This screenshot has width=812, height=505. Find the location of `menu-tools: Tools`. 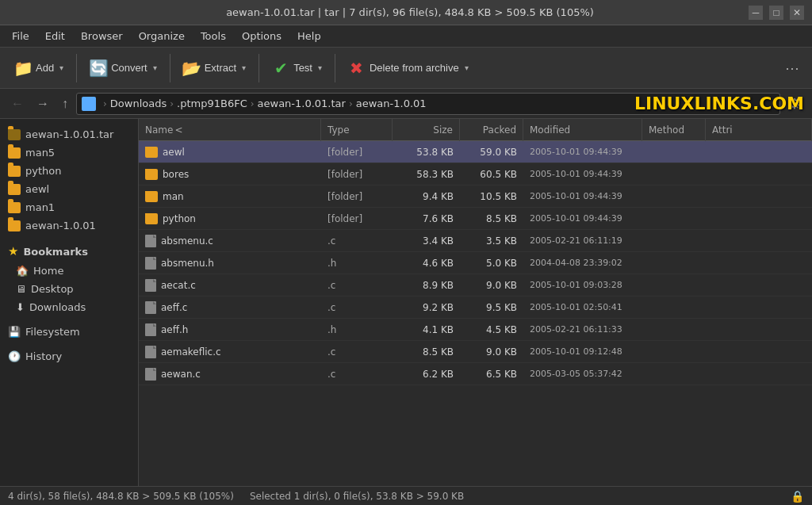

menu-tools: Tools is located at coordinates (213, 36).